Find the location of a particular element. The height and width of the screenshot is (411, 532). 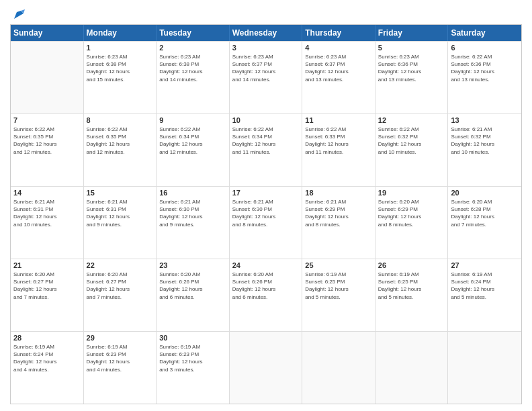

calendar-cell: 29Sunrise: 6:19 AM Sunset: 6:23 PM Dayli… is located at coordinates (121, 368).